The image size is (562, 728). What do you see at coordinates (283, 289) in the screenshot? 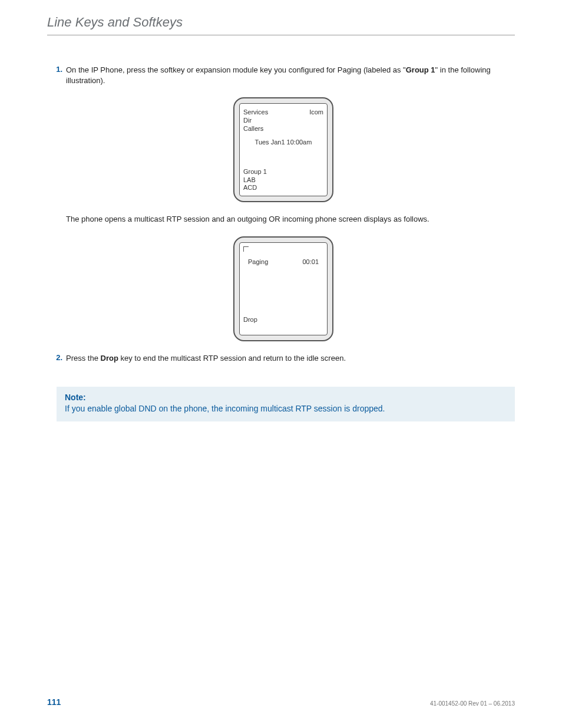
I see `phone-frame: Paging 00:01 Drop` at bounding box center [283, 289].